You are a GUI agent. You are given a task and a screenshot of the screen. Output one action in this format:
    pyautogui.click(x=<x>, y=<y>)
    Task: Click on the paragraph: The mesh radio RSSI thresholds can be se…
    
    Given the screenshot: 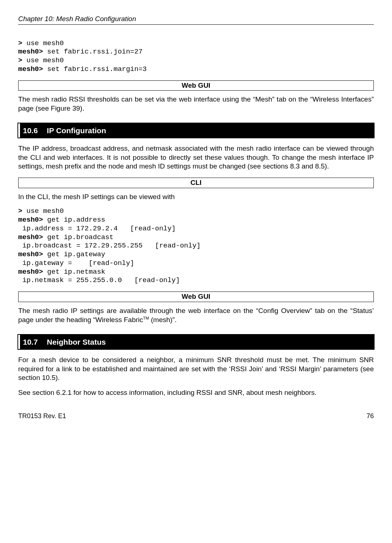 What is the action you would take?
    pyautogui.click(x=196, y=104)
    